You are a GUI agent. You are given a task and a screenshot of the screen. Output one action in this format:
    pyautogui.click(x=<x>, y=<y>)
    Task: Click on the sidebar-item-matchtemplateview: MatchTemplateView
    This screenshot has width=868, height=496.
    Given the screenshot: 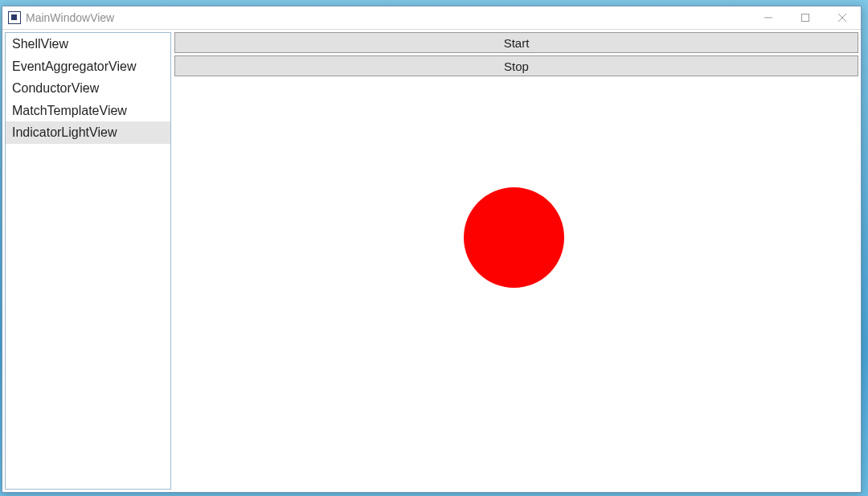 What is the action you would take?
    pyautogui.click(x=88, y=111)
    